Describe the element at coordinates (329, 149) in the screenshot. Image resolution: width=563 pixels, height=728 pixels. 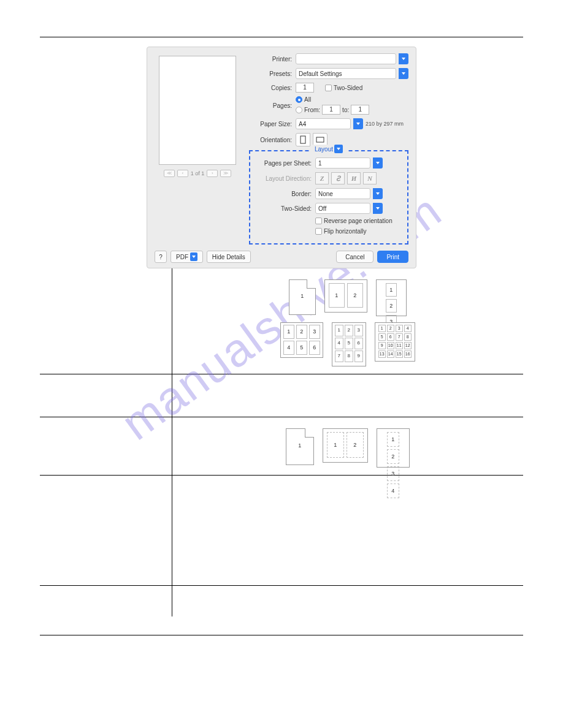
I see `section-select: Layout` at that location.